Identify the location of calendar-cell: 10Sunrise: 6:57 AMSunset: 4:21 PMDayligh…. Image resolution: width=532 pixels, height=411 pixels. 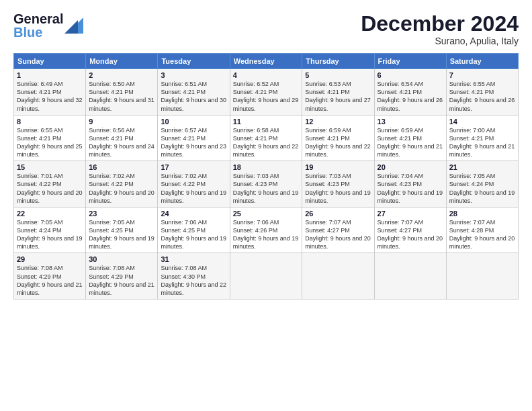
(193, 138).